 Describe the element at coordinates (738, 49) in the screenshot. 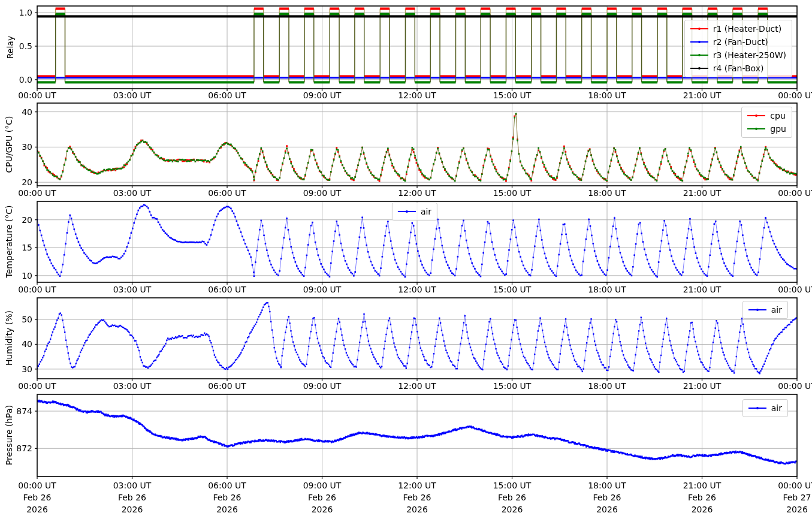

I see `legend-relay: r1 (Heater-Duct)r2 (Fan-Duct)r3 (Heater-…` at that location.